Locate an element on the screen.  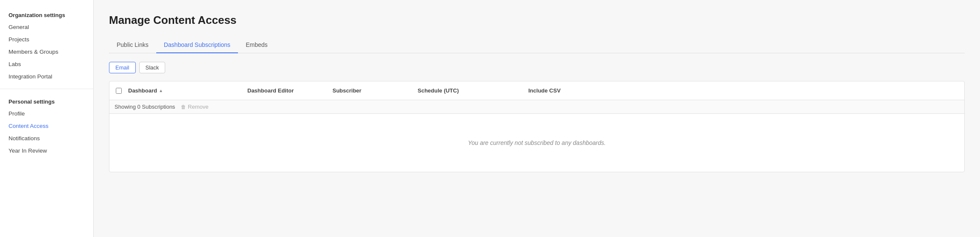
personal-section-title: Personal settings is located at coordinates (47, 101).